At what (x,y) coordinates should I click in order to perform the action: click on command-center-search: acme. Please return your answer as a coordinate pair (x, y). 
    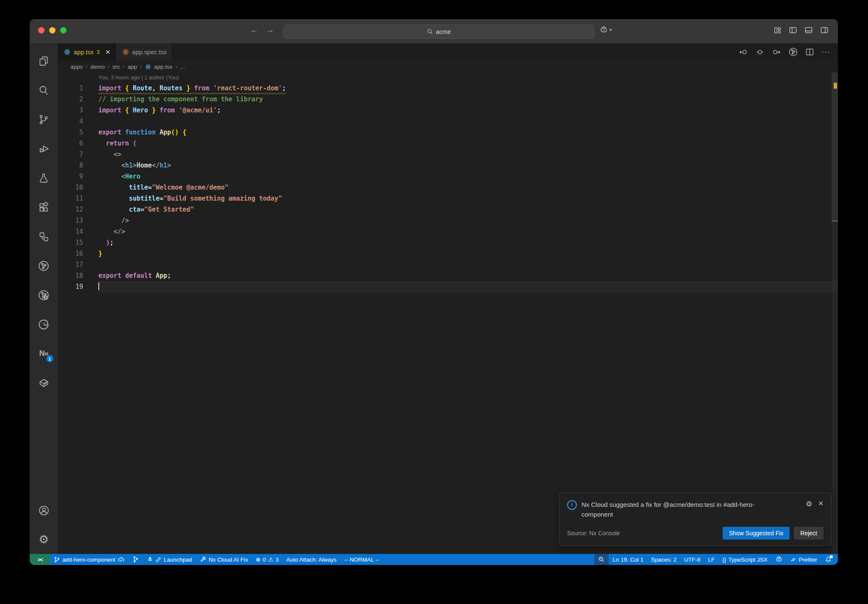
    Looking at the image, I should click on (439, 31).